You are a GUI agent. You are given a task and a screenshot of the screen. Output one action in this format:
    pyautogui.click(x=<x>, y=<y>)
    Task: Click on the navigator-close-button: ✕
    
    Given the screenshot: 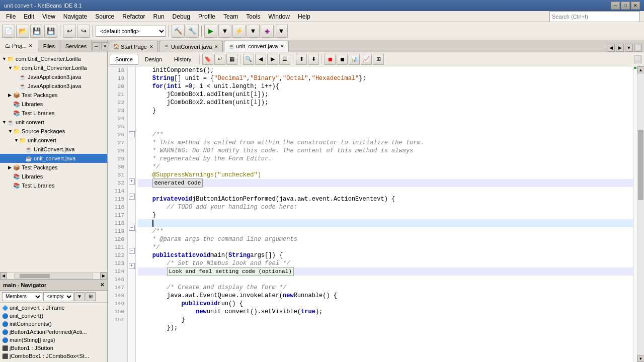 What is the action you would take?
    pyautogui.click(x=102, y=285)
    